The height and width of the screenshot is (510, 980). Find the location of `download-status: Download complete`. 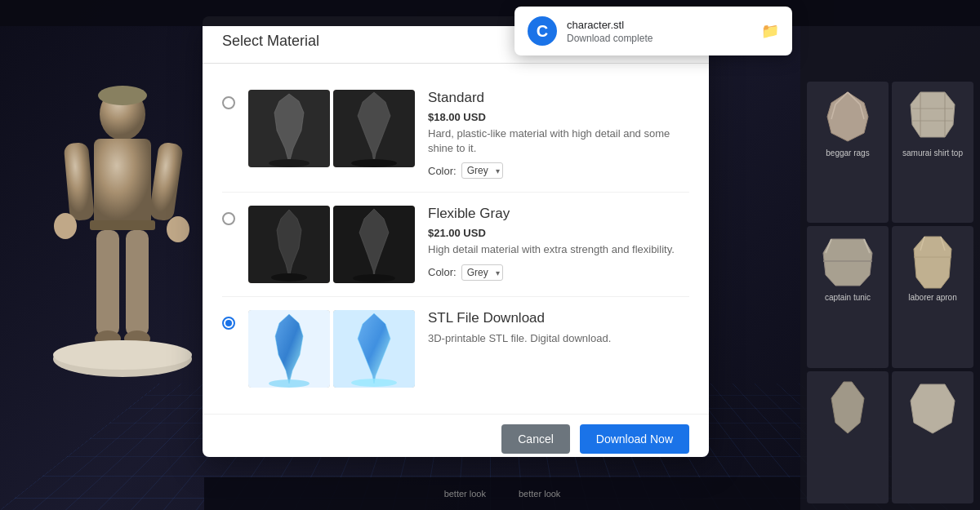

download-status: Download complete is located at coordinates (659, 38).